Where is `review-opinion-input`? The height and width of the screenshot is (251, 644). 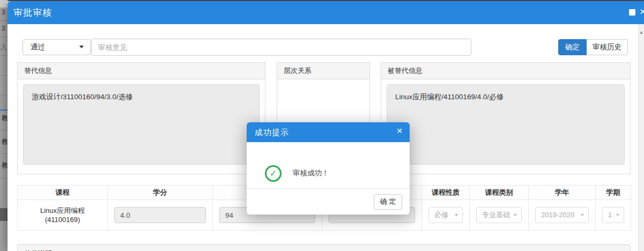
review-opinion-input is located at coordinates (281, 47).